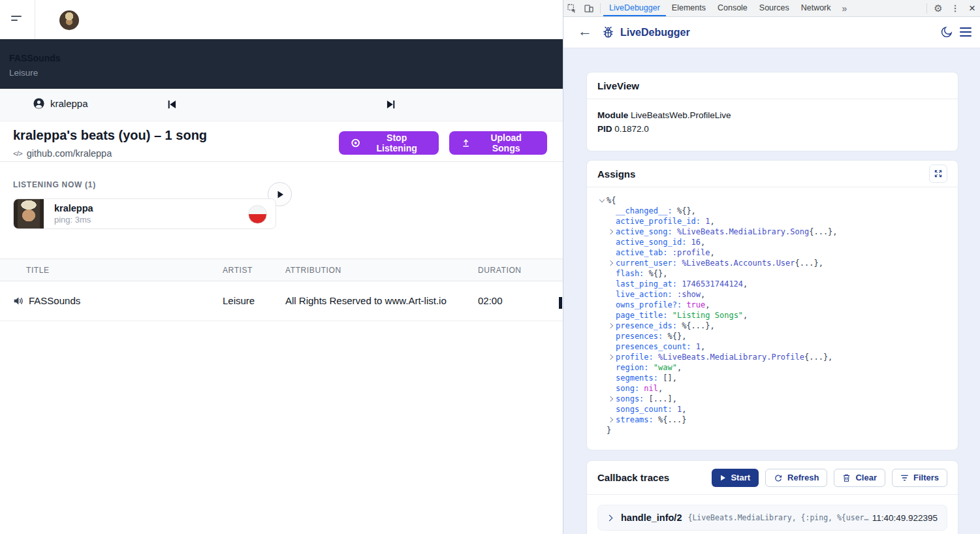  What do you see at coordinates (656, 33) in the screenshot?
I see `livedebugger-title: LiveDebugger` at bounding box center [656, 33].